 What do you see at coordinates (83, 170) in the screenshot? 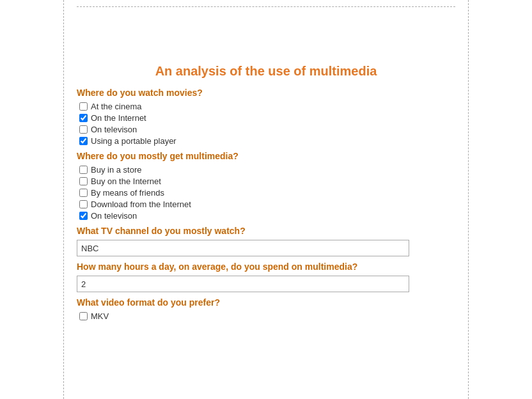
I see `checkbox-buy-store` at bounding box center [83, 170].